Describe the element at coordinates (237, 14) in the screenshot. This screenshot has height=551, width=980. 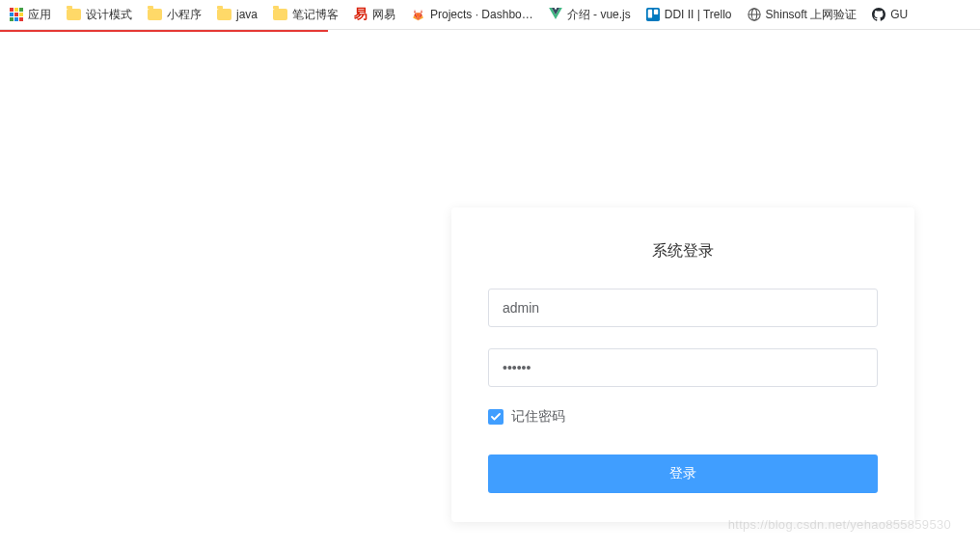
I see `bookmark-folder-java: java` at that location.